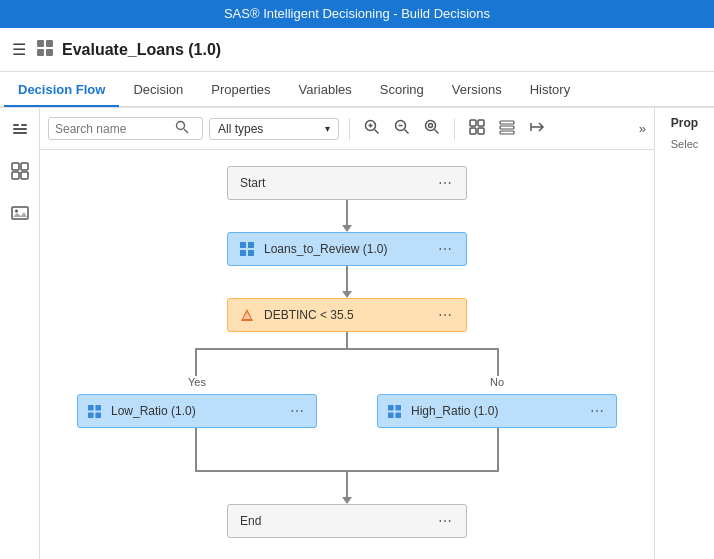  Describe the element at coordinates (597, 411) in the screenshot. I see `high-ratio-menu: ⋯` at that location.